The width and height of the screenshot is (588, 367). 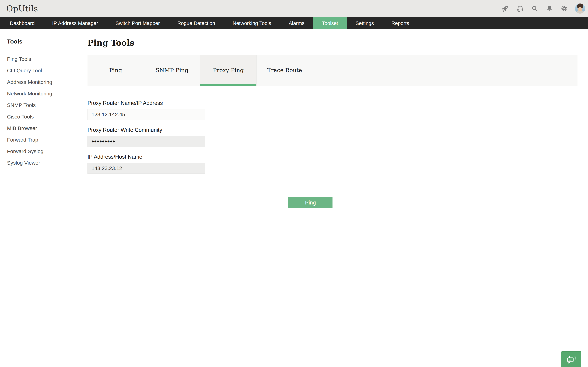 I want to click on bell-icon, so click(x=550, y=8).